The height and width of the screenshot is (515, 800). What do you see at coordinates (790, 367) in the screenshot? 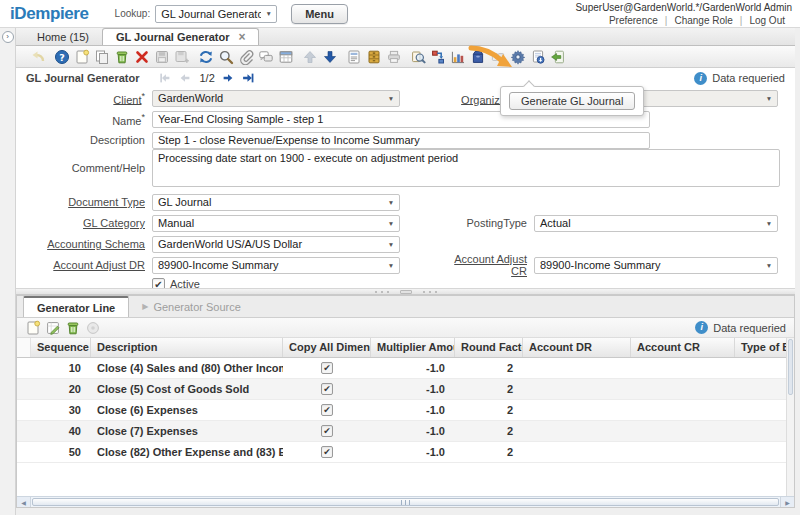
I see `vertical-scrollbar-thumb` at bounding box center [790, 367].